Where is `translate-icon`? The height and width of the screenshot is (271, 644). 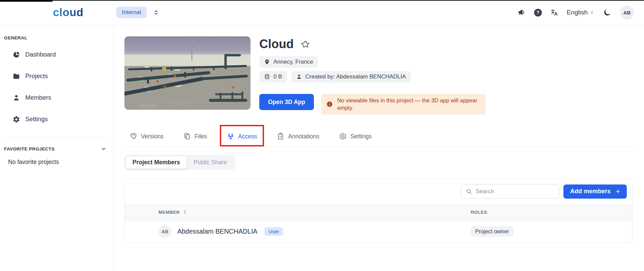 translate-icon is located at coordinates (554, 12).